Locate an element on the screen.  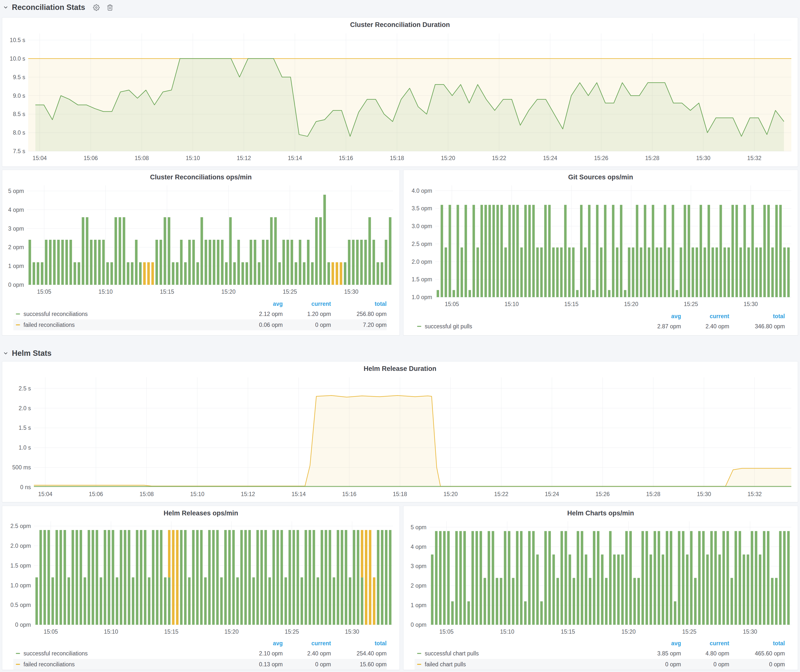
panel-title: Cluster Reconciliations ops/min is located at coordinates (201, 177).